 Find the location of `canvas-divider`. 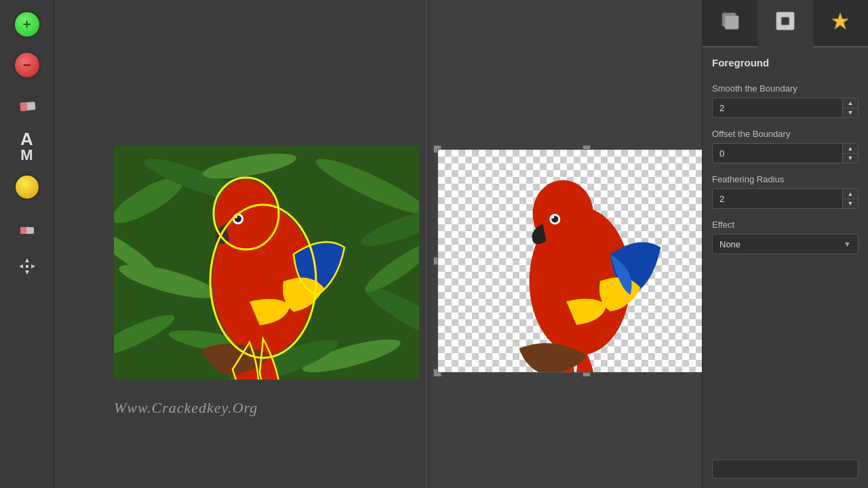

canvas-divider is located at coordinates (426, 244).